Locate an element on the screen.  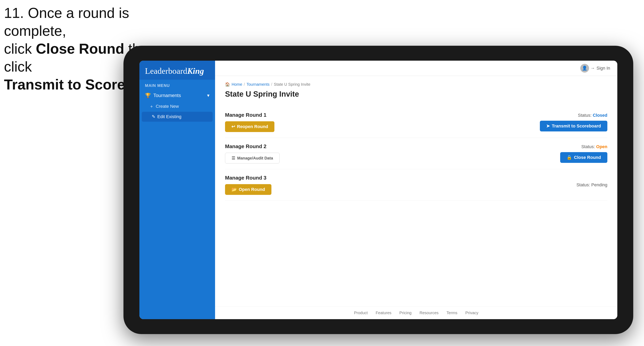
avatar: 👤 is located at coordinates (584, 68).